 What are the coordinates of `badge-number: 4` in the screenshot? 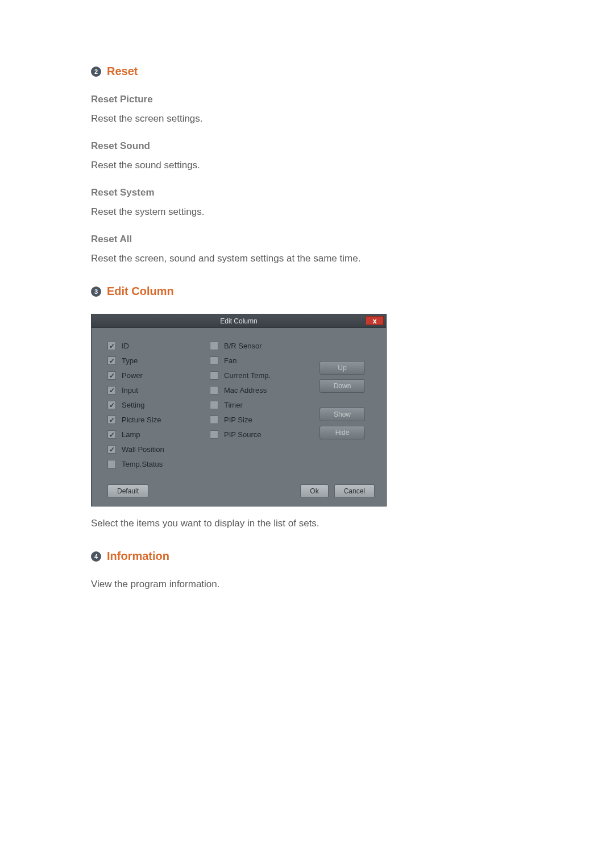 It's located at (96, 556).